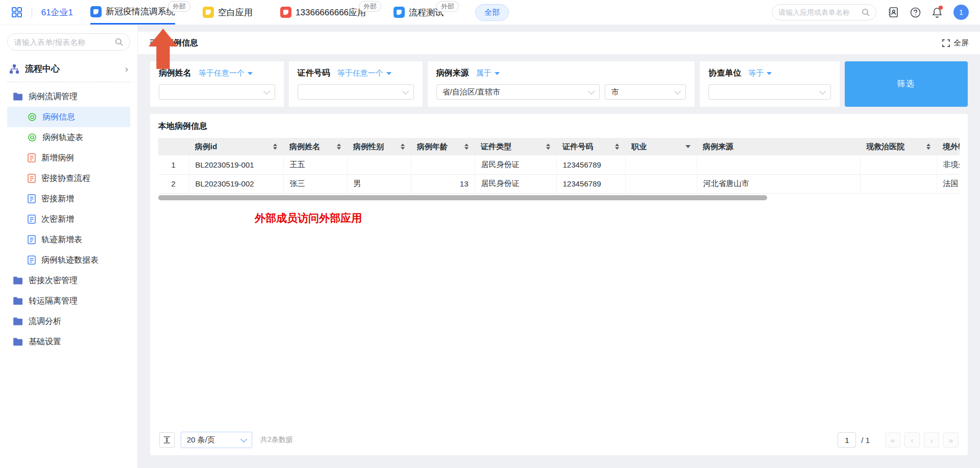 This screenshot has height=468, width=980. What do you see at coordinates (17, 12) in the screenshot?
I see `app-launcher-grid-icon` at bounding box center [17, 12].